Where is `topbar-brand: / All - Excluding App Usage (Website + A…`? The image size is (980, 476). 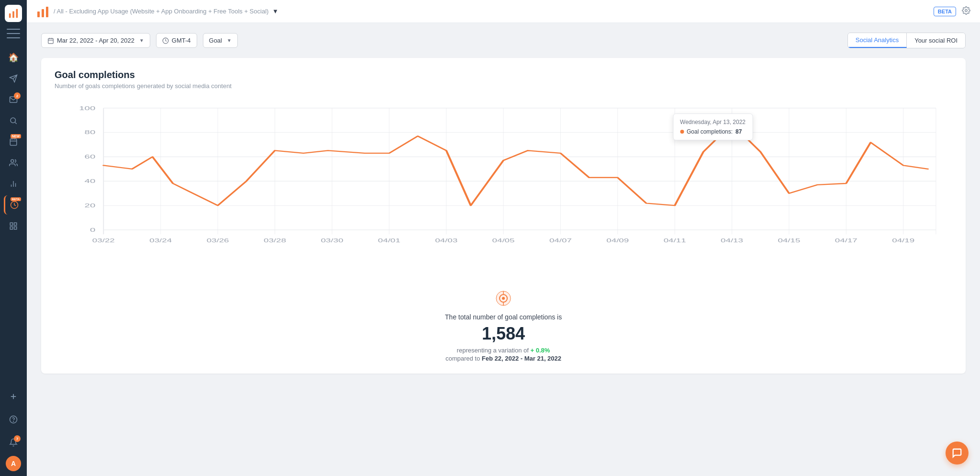
topbar-brand: / All - Excluding App Usage (Website + A… is located at coordinates (157, 11).